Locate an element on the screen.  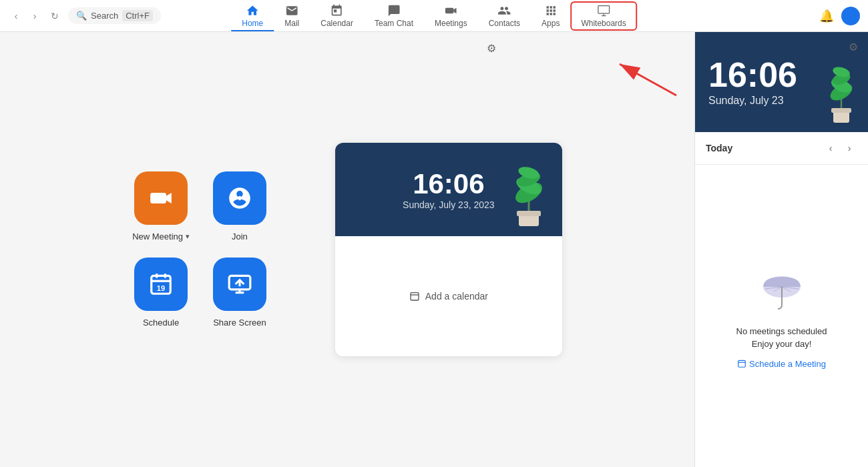
nav-tabs: Home Mail Calendar Team Chat Meetings Co… is located at coordinates (434, 16).